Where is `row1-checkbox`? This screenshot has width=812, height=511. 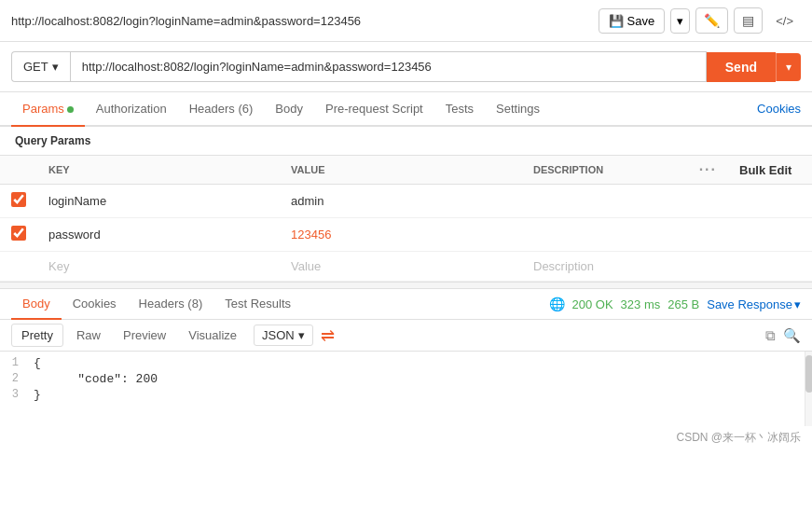 row1-checkbox is located at coordinates (19, 200).